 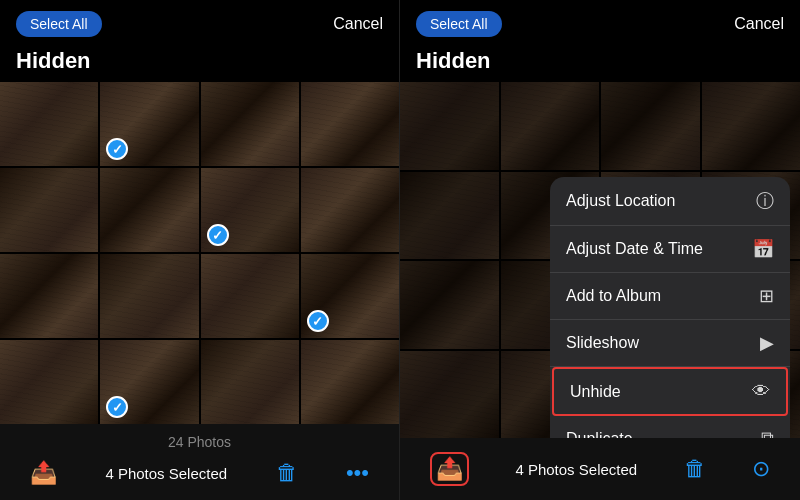 I want to click on menu-item-duplicate: Duplicate⧉, so click(x=670, y=427).